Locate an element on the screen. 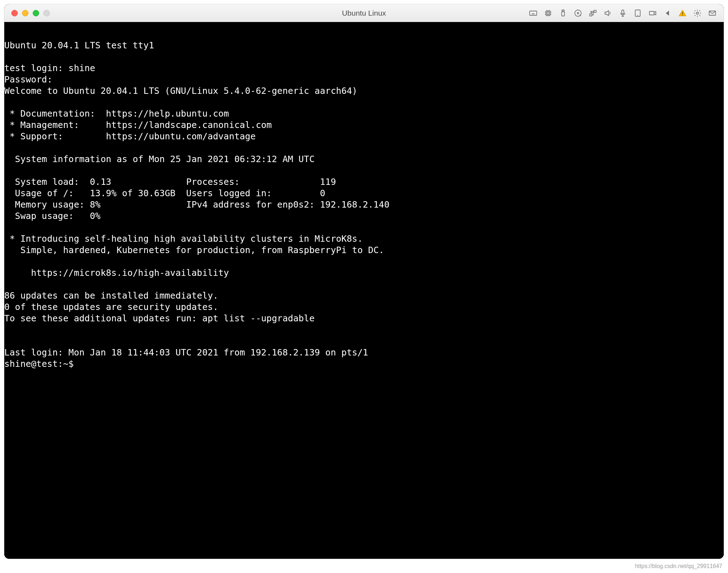 The image size is (728, 573). camera-icon is located at coordinates (653, 13).